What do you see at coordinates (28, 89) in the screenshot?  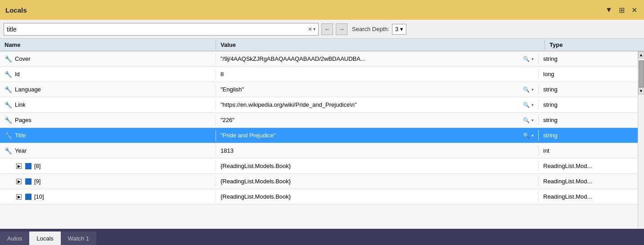 I see `row-name-text: Language` at bounding box center [28, 89].